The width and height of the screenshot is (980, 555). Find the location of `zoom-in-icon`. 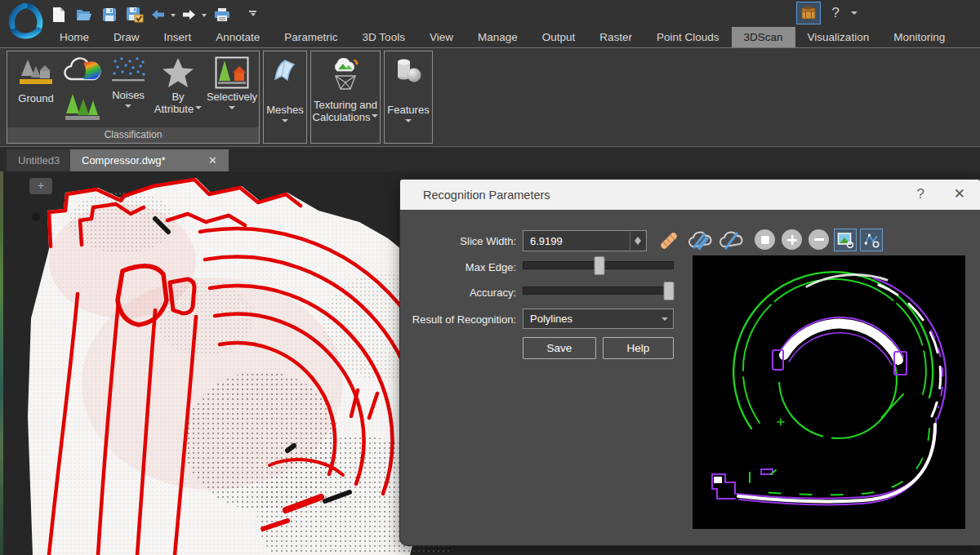

zoom-in-icon is located at coordinates (792, 240).